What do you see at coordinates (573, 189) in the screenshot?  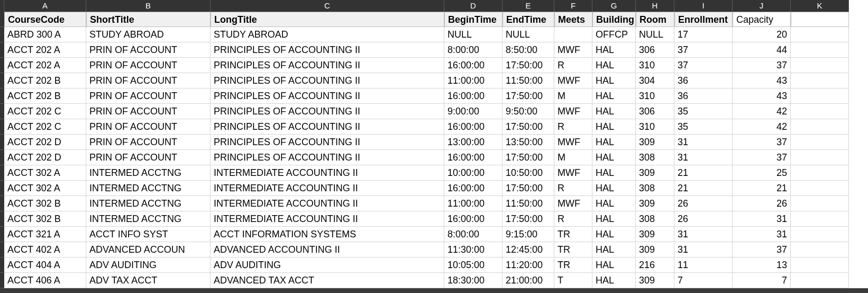 I see `cell-f-12: R` at bounding box center [573, 189].